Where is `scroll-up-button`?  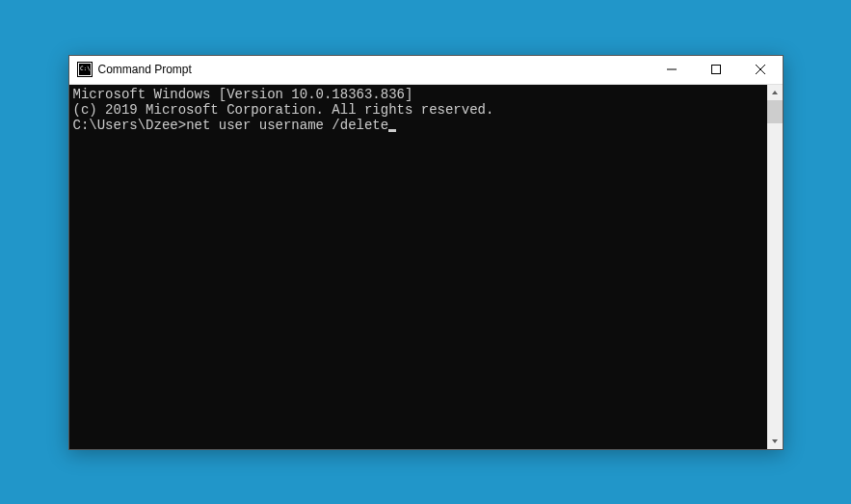 scroll-up-button is located at coordinates (775, 93).